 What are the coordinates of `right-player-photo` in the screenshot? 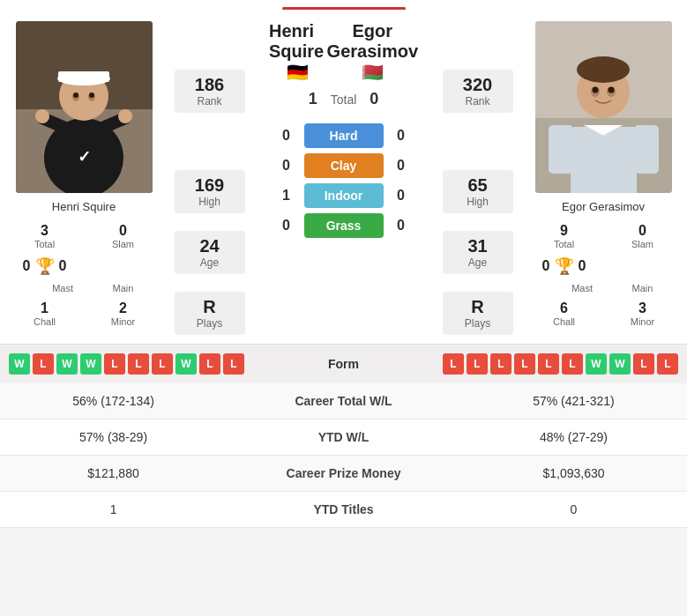 It's located at (603, 108).